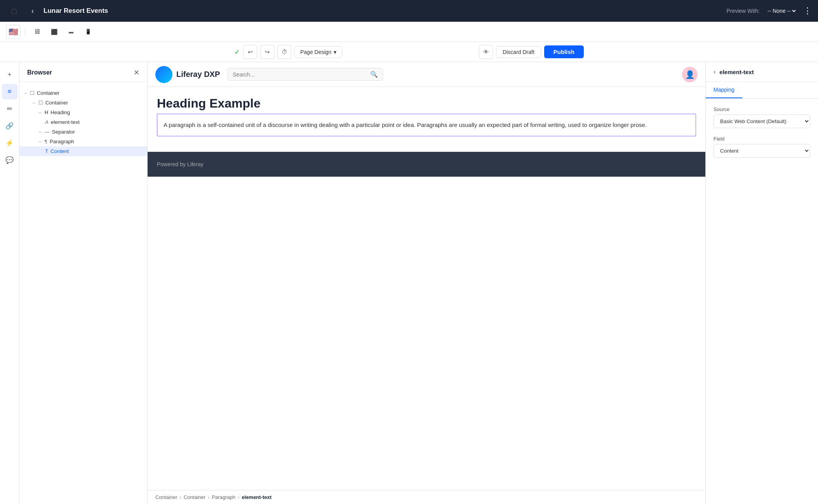 The height and width of the screenshot is (504, 818). Describe the element at coordinates (305, 75) in the screenshot. I see `page-search: 🔍` at that location.